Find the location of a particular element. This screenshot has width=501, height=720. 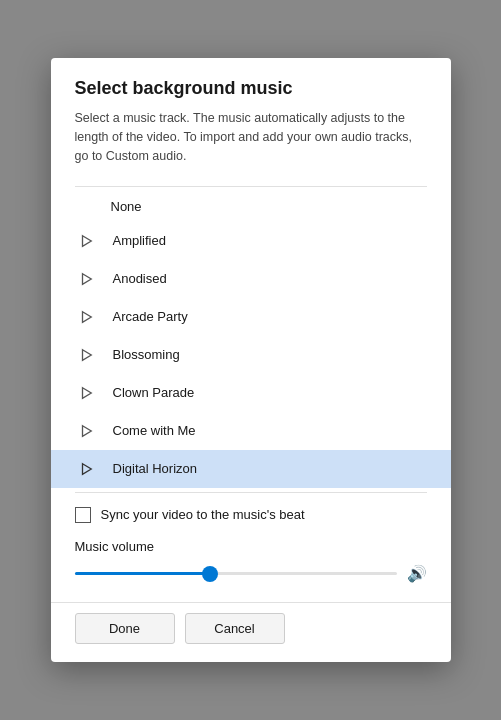

play-come-with-me-icon is located at coordinates (86, 431).